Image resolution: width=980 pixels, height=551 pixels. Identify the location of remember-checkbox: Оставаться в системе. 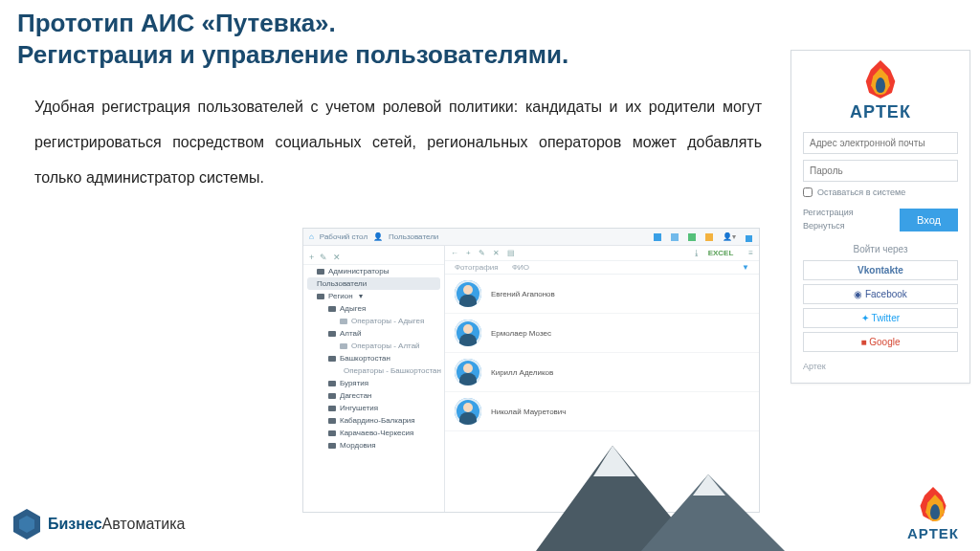
(880, 192).